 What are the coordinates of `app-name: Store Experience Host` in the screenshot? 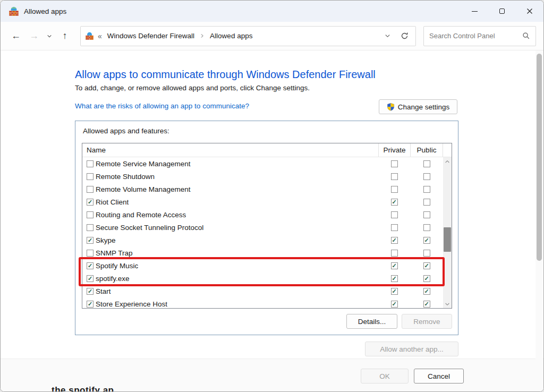 It's located at (132, 304).